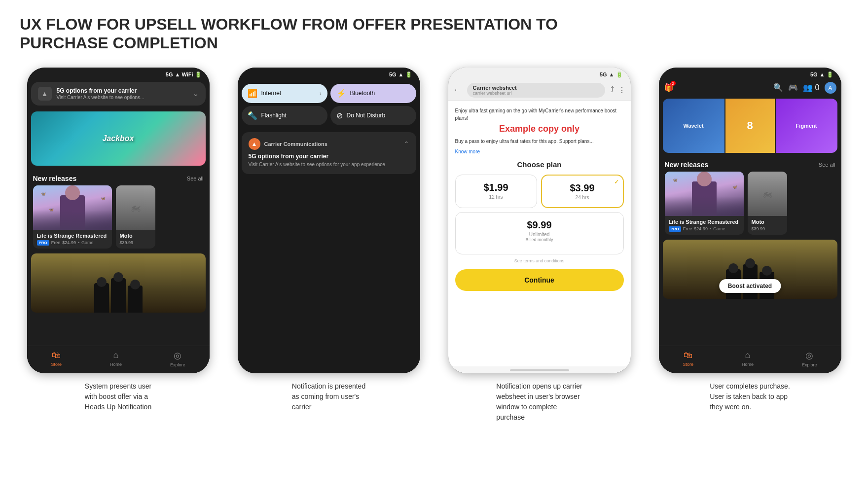  I want to click on toolbar-actions: ⤴ ⋮, so click(618, 90).